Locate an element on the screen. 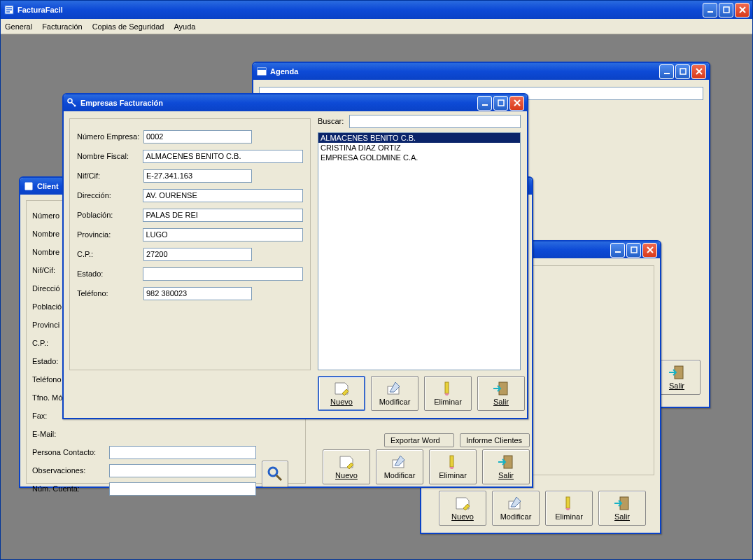 Image resolution: width=753 pixels, height=560 pixels. telefono-input is located at coordinates (197, 294).